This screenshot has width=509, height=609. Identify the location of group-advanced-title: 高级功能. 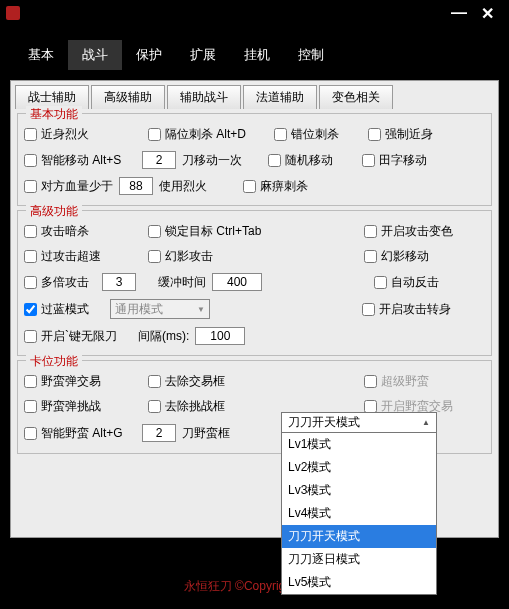
(54, 212).